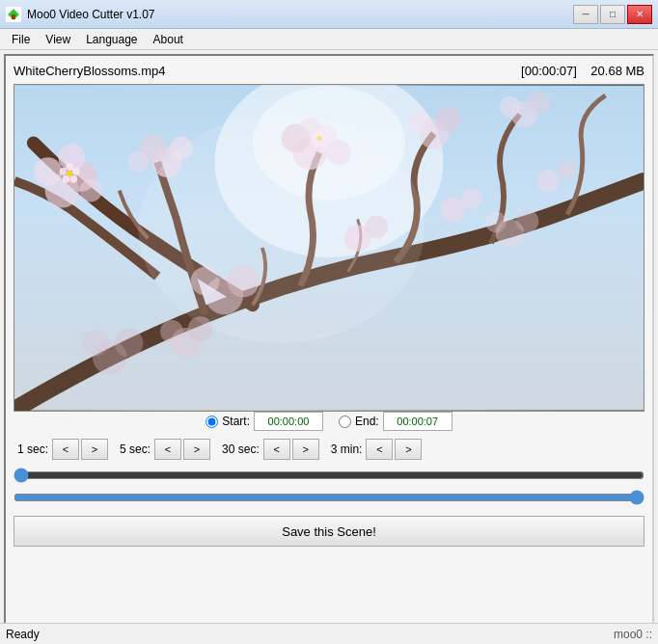 The image size is (658, 644). What do you see at coordinates (617, 71) in the screenshot?
I see `file-size: 20.68 MB` at bounding box center [617, 71].